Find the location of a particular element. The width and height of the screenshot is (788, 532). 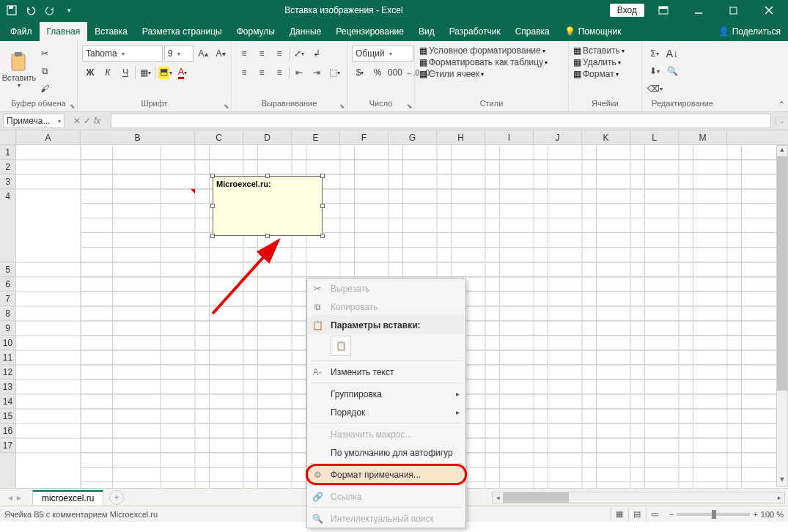

redo-button is located at coordinates (50, 10).